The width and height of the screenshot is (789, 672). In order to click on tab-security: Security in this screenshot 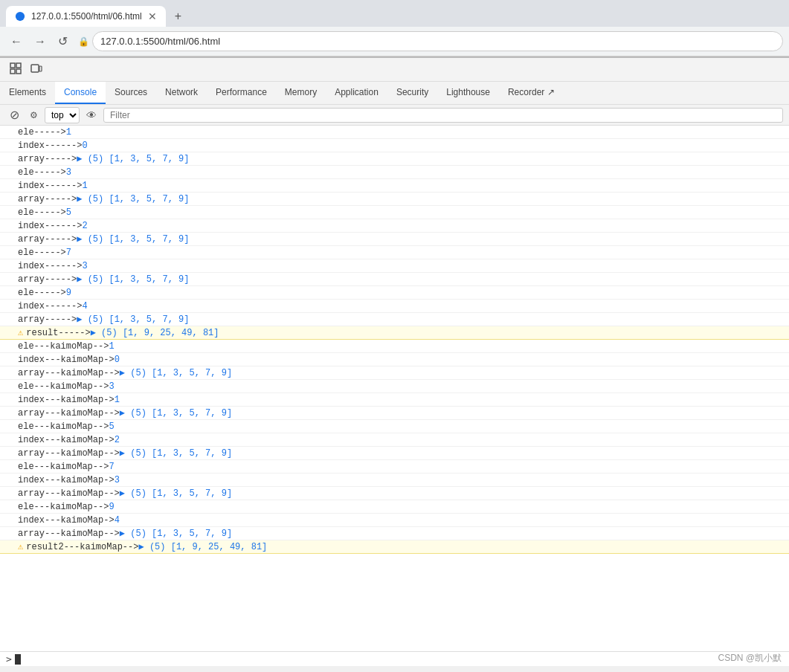, I will do `click(412, 93)`.